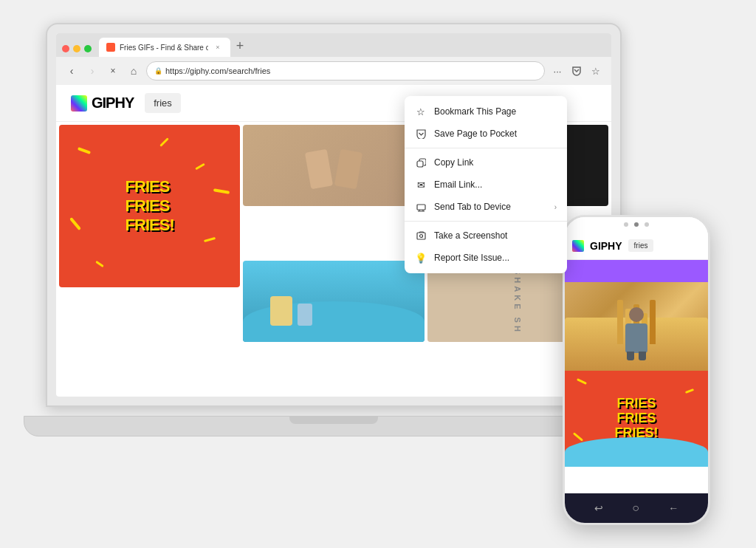 Image resolution: width=756 pixels, height=548 pixels. Describe the element at coordinates (164, 47) in the screenshot. I see `tab-label: Fries GIFs - Find & Share on Gi...` at that location.